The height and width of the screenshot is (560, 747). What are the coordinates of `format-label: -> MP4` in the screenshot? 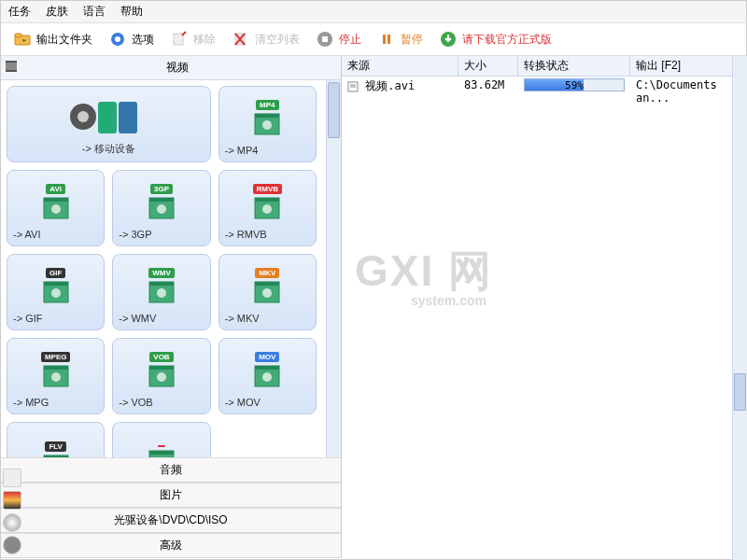 It's located at (267, 149).